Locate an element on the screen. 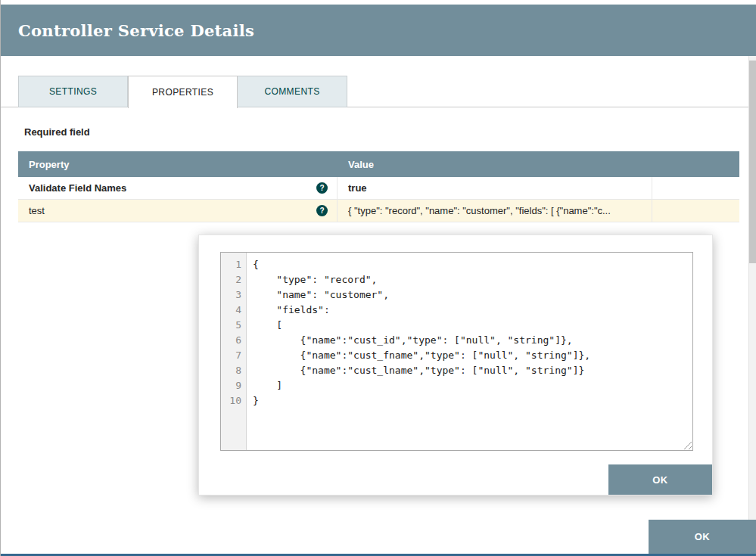  properties-table: Property Value Validate Field Names?true… is located at coordinates (378, 187).